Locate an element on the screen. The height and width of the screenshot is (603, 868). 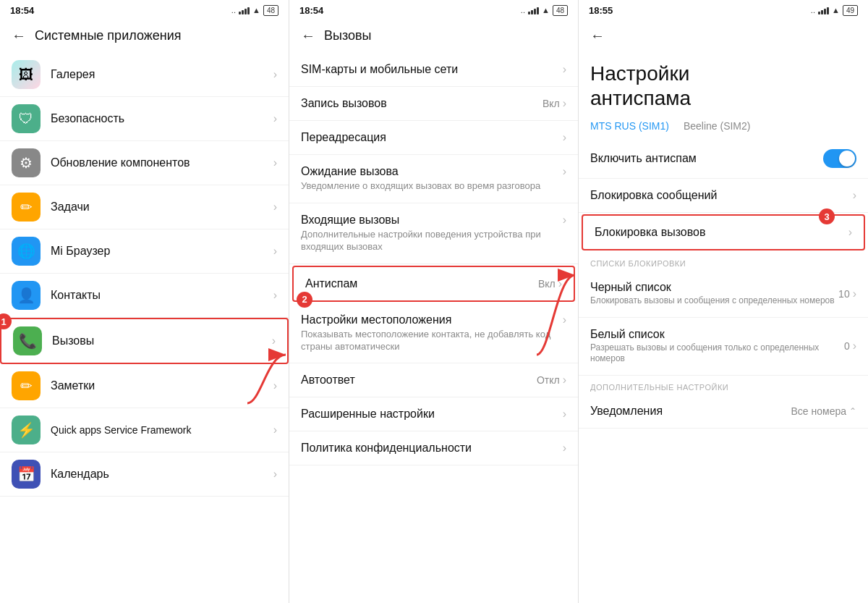
notifications-row: Уведомления Все номера ⌃ is located at coordinates (723, 411).